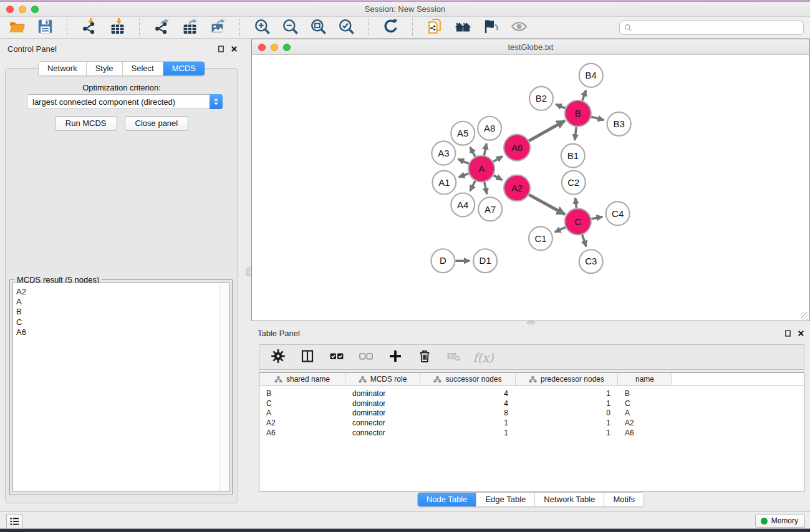 This screenshot has height=532, width=810. I want to click on node-A5: A5, so click(463, 133).